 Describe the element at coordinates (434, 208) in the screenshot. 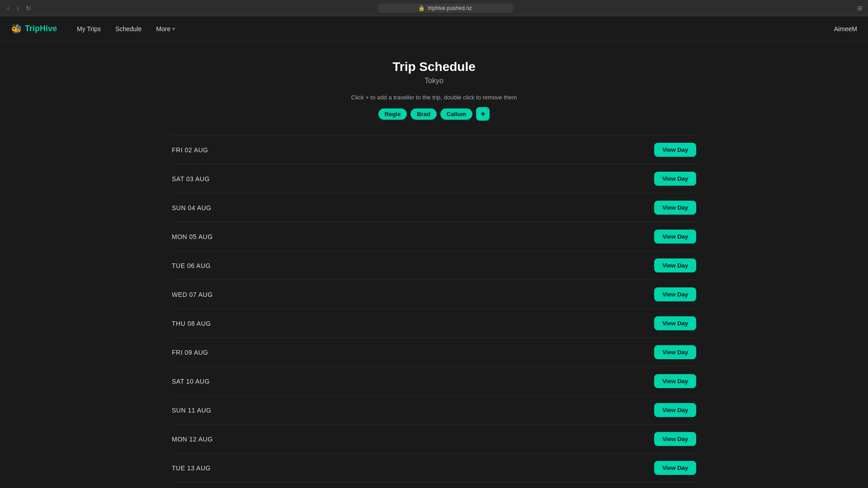

I see `schedule-row: SUN 04 AUGView Day` at that location.